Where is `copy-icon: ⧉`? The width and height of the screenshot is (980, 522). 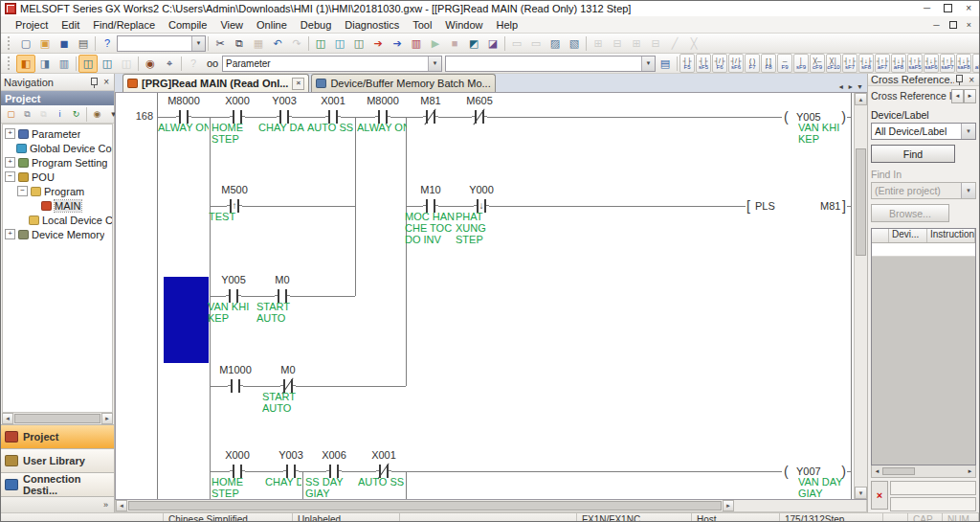
copy-icon: ⧉ is located at coordinates (239, 44).